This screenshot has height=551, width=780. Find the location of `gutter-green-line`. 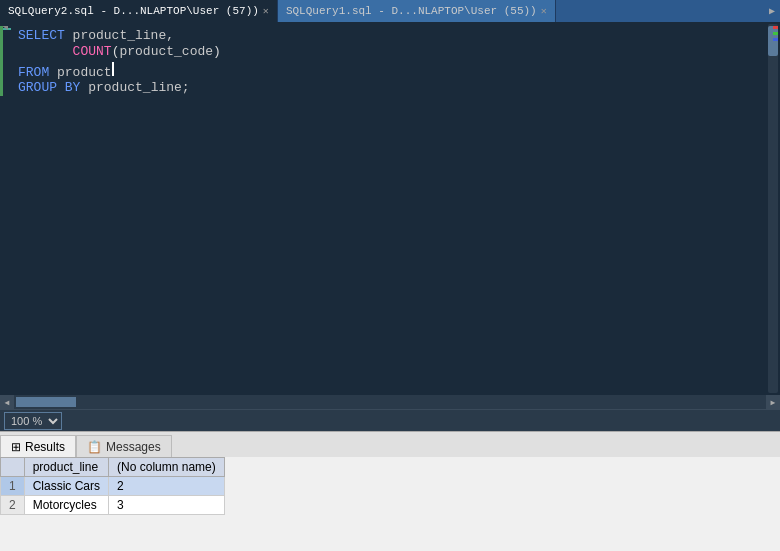

gutter-green-line is located at coordinates (2, 61).